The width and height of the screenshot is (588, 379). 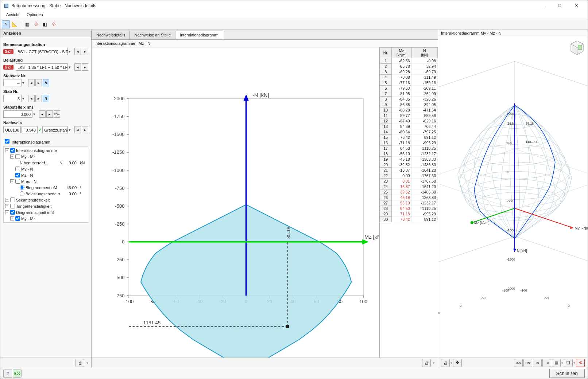 I want to click on tool-measure: 📐, so click(x=15, y=24).